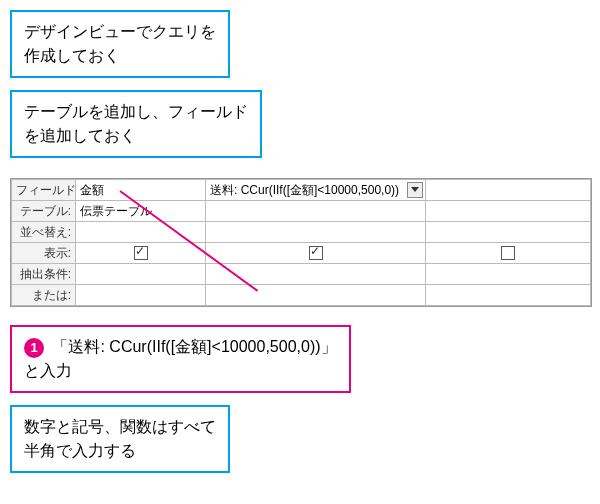 This screenshot has height=504, width=600. I want to click on callout-step1: 1 「送料: CCur(IIf([金額]<10000,500,0))」 と入力, so click(180, 359).